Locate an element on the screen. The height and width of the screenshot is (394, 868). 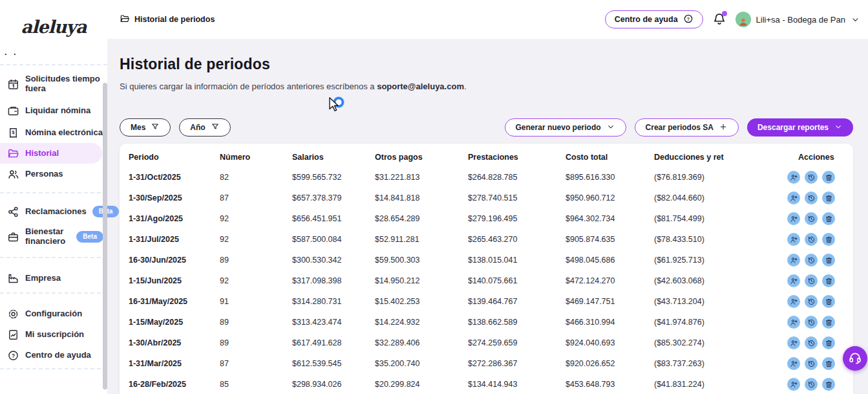
sidebar-item-solicitudes-tiempo-fuera: Solicitudes tiempo fuera is located at coordinates (54, 84).